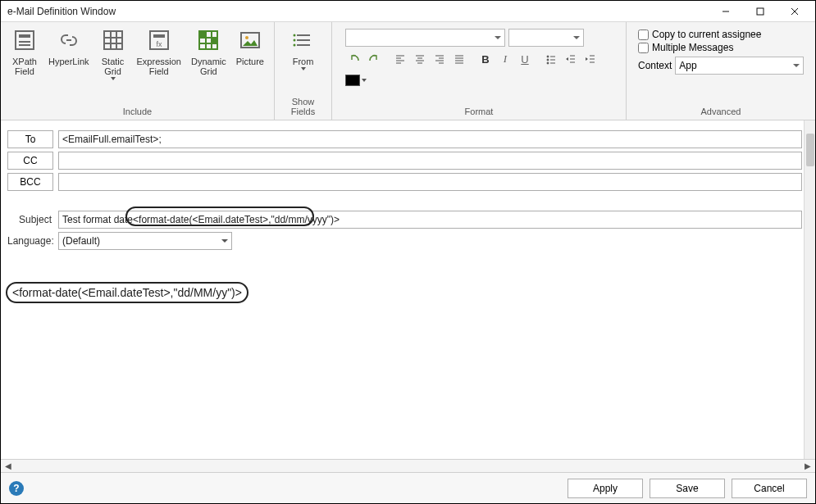  Describe the element at coordinates (795, 11) in the screenshot. I see `close-button` at that location.